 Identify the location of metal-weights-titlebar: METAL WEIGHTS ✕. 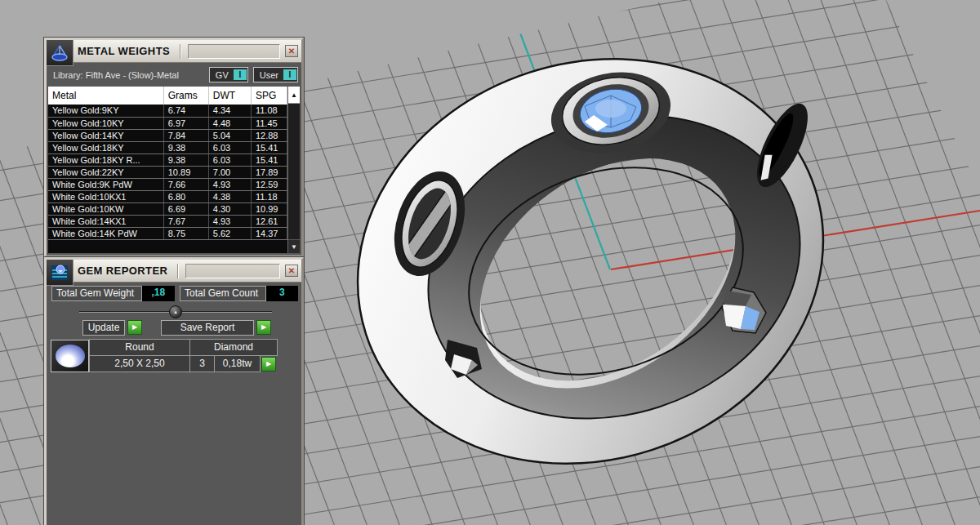
(174, 51).